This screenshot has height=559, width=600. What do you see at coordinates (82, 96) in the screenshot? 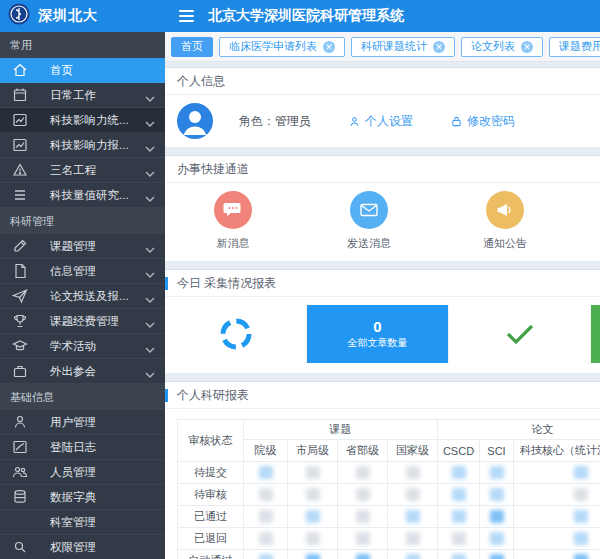
I see `sidebar-item-daily-work: 日常工作` at bounding box center [82, 96].